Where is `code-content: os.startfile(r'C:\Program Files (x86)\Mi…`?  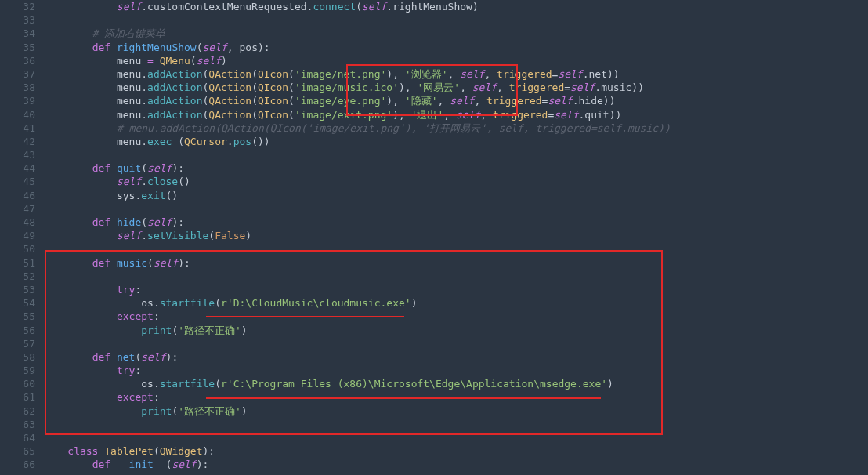
code-content: os.startfile(r'C:\Program Files (x86)\Mi… is located at coordinates (456, 384).